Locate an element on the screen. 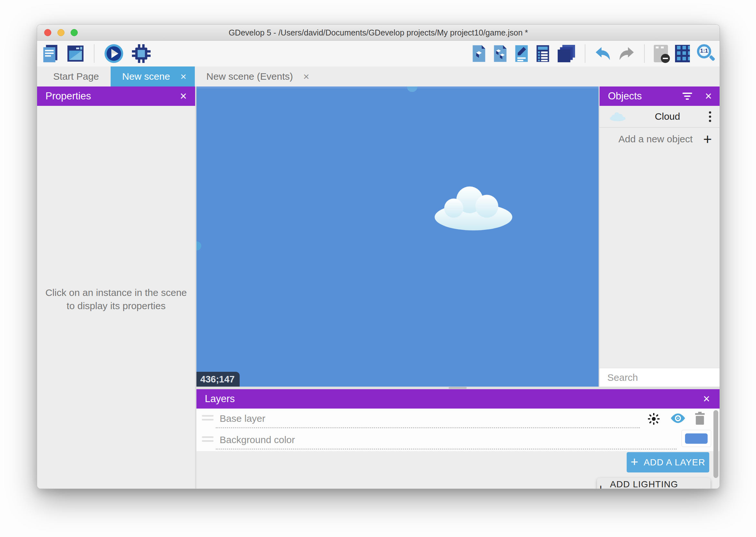  toolbar-left-group is located at coordinates (96, 54).